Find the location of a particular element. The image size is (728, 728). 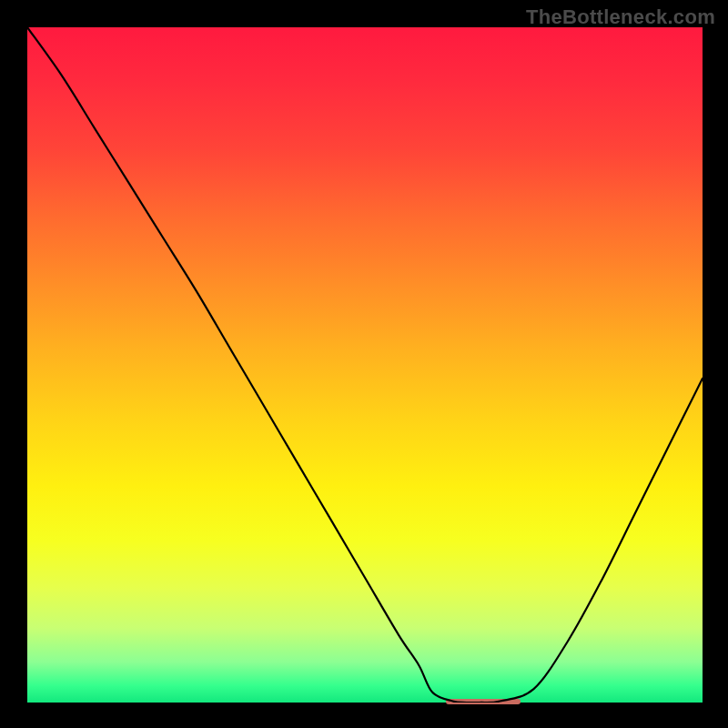

plateau-marker is located at coordinates (483, 702).